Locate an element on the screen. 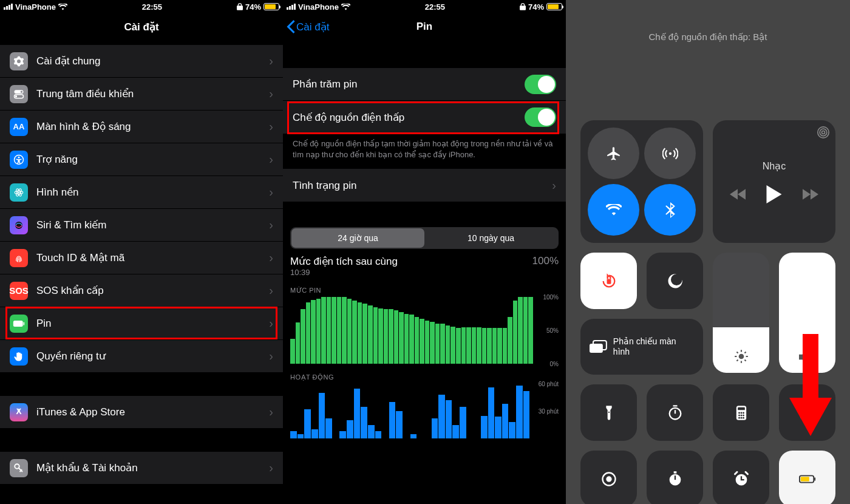 Image resolution: width=850 pixels, height=504 pixels. settings-row-accessibility: Trợ năng › is located at coordinates (141, 160).